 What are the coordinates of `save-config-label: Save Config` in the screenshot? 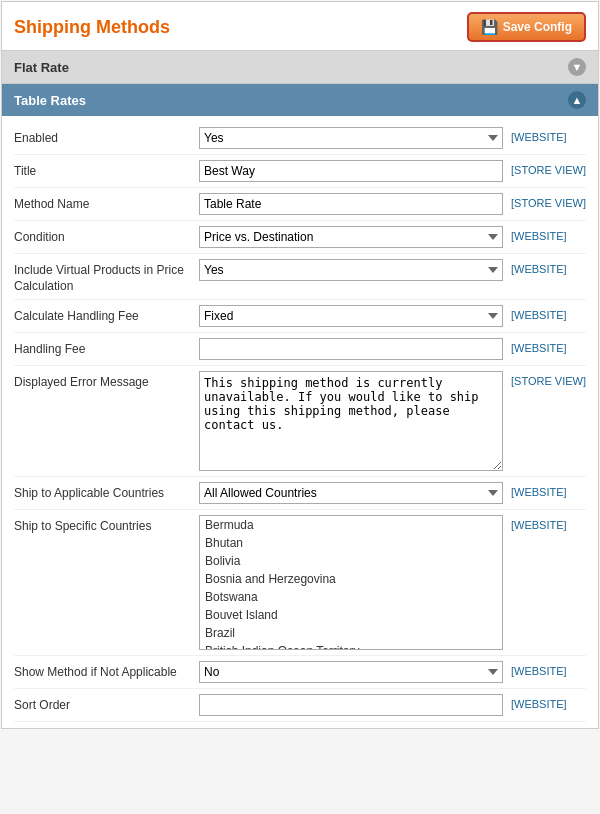 It's located at (538, 27).